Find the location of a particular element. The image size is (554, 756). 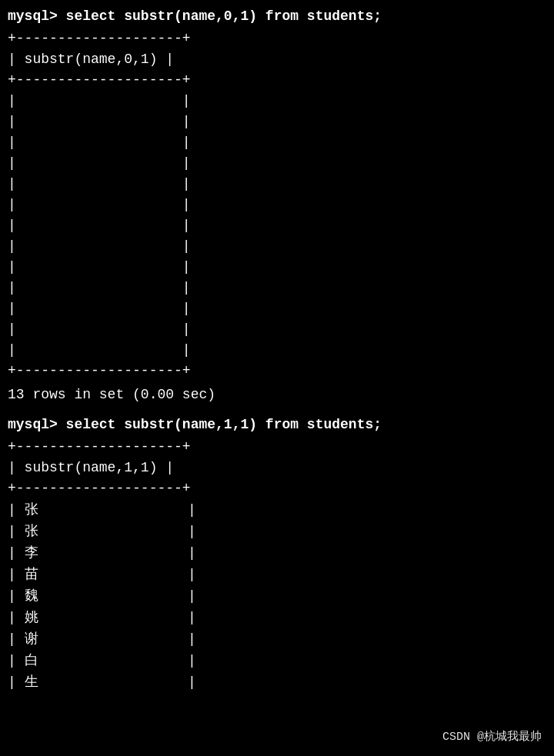

table-row: | 白 | is located at coordinates (277, 661).